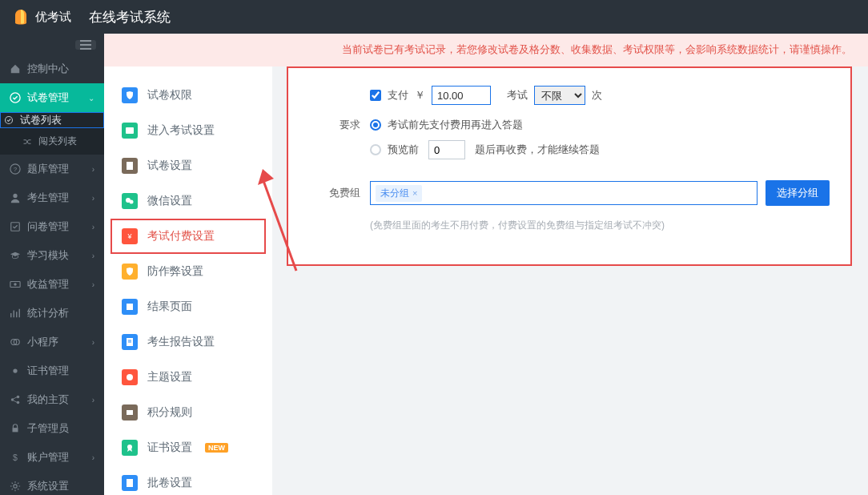 The height and width of the screenshot is (495, 868). I want to click on snav-payment-settings: ¥考试付费设置, so click(188, 236).